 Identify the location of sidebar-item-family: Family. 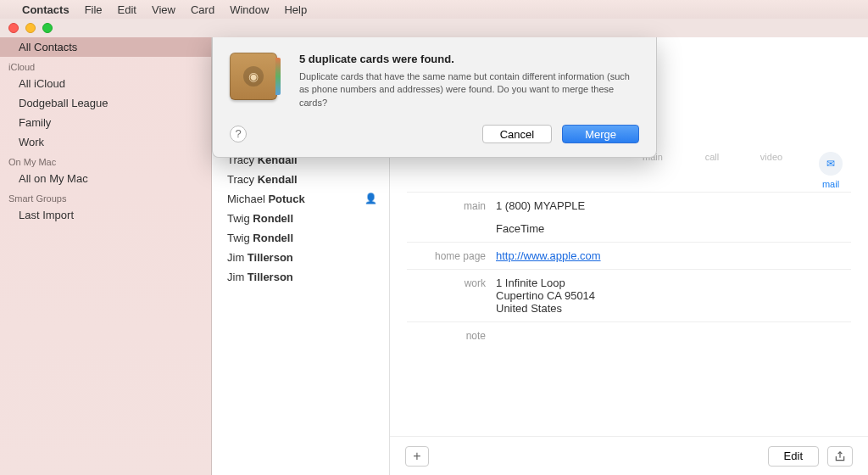
(105, 122).